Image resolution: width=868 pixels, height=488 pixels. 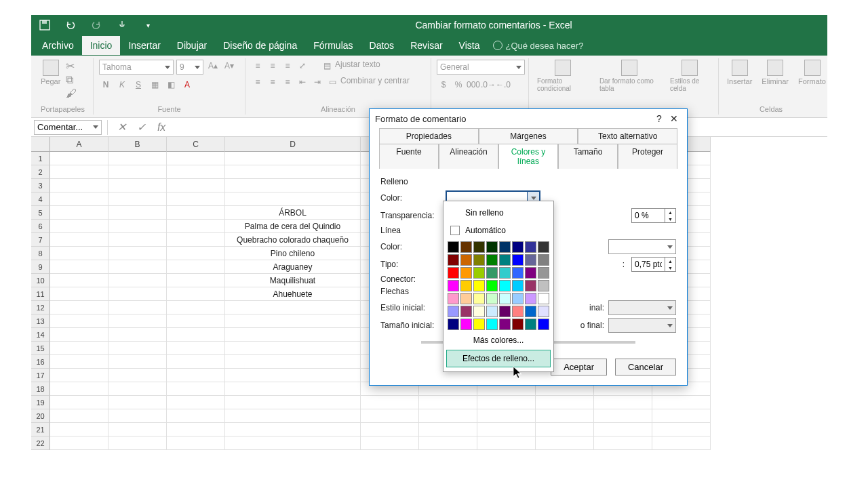 What do you see at coordinates (71, 66) in the screenshot?
I see `cut-icon: ✂` at bounding box center [71, 66].